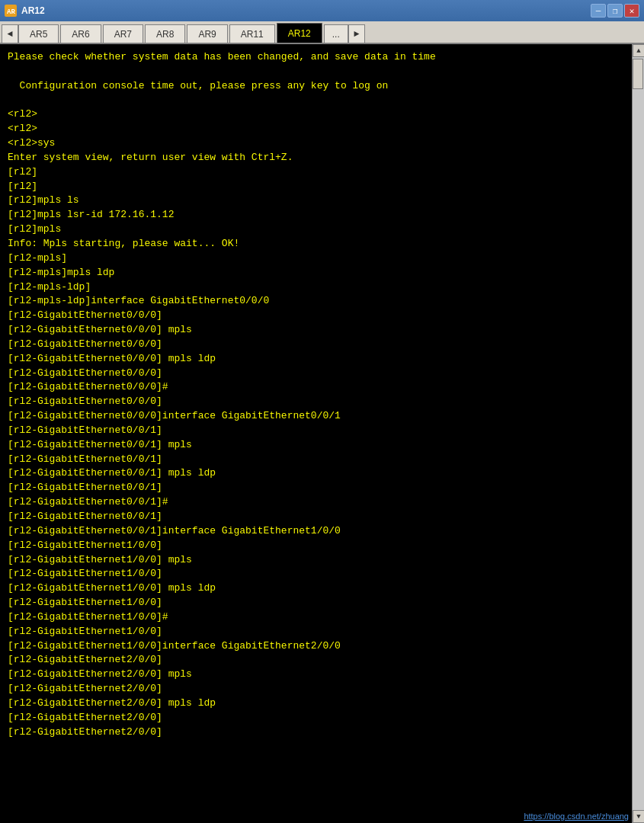 The image size is (644, 823). What do you see at coordinates (638, 74) in the screenshot?
I see `scroll-thumb` at bounding box center [638, 74].